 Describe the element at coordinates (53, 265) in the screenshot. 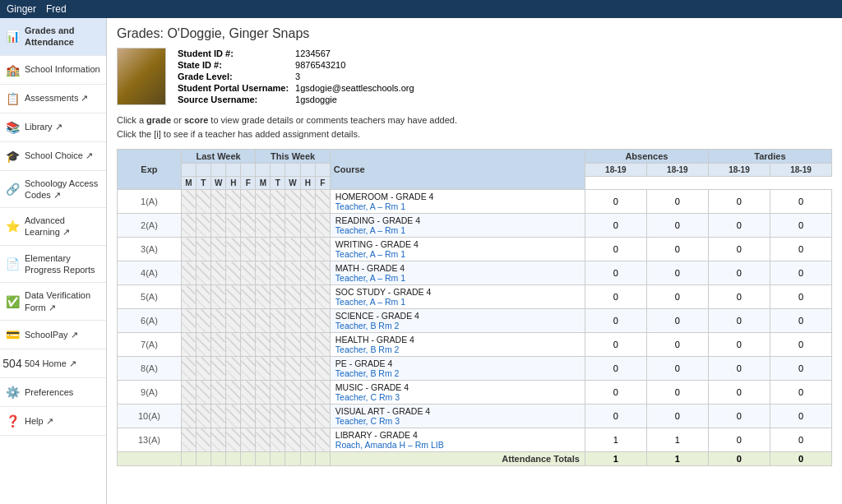

I see `sidebar-item-elementary-progress-reports: 📄Elementary Progress Reports` at that location.